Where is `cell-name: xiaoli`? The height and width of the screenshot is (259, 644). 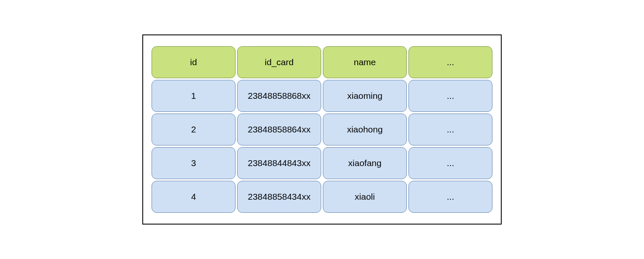
cell-name: xiaoli is located at coordinates (365, 197).